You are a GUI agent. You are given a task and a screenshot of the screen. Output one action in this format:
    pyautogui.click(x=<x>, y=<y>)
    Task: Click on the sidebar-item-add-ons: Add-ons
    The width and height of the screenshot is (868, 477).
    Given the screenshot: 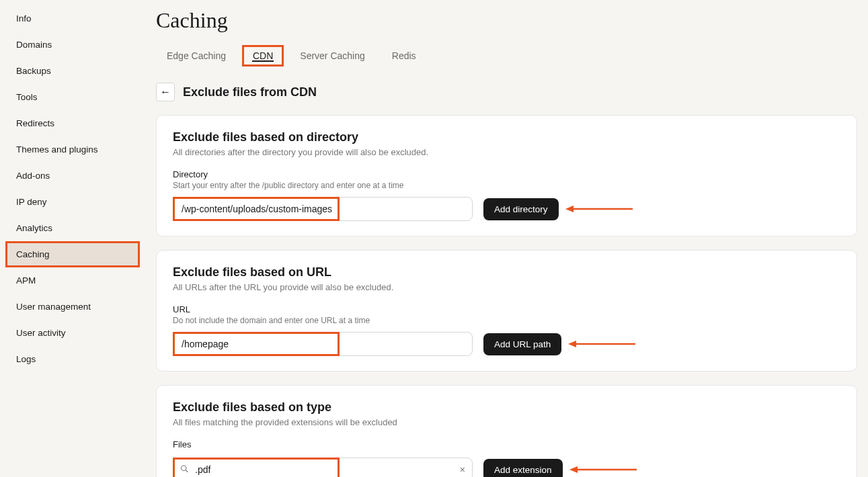 What is the action you would take?
    pyautogui.click(x=73, y=176)
    